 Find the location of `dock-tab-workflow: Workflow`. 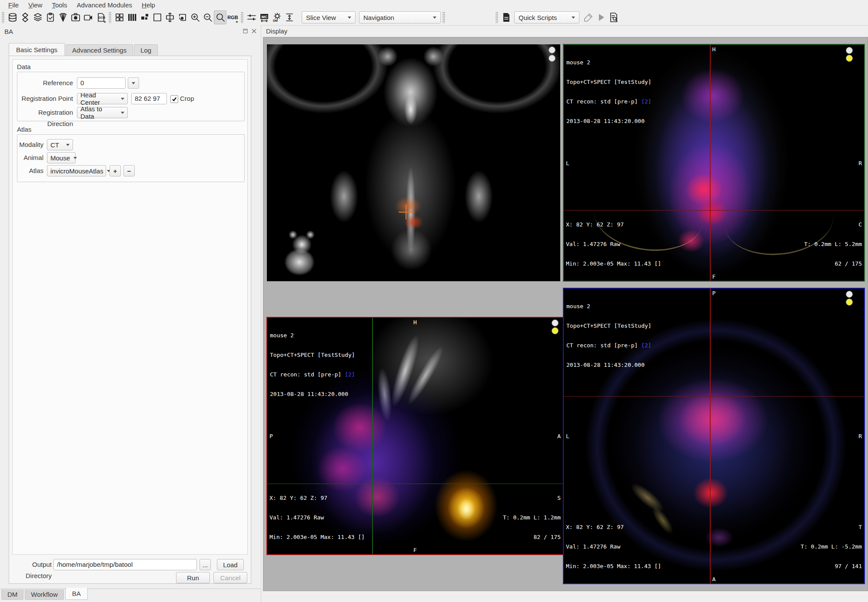

dock-tab-workflow: Workflow is located at coordinates (44, 595).